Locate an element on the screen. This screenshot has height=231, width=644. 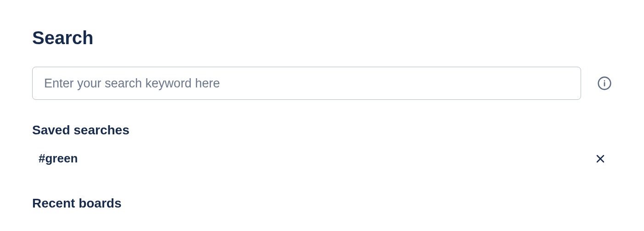
saved-search-label: #green is located at coordinates (58, 158).